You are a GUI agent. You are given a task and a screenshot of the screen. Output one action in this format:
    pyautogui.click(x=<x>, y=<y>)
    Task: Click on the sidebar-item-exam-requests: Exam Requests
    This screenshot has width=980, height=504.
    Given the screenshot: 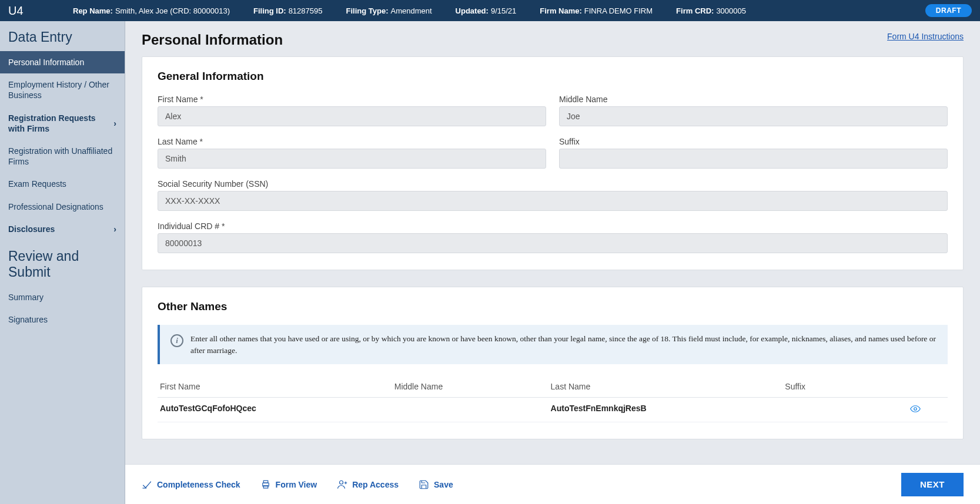 What is the action you would take?
    pyautogui.click(x=62, y=184)
    